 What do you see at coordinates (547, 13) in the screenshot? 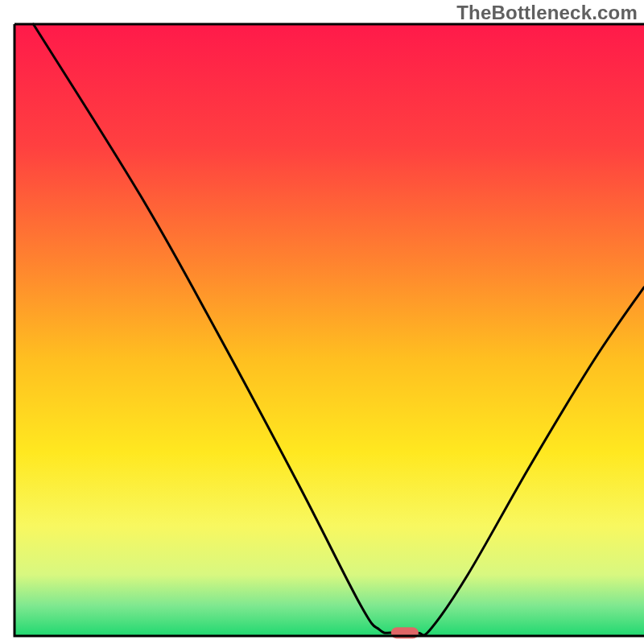
I see `watermark-text: TheBottleneck.com` at bounding box center [547, 13].